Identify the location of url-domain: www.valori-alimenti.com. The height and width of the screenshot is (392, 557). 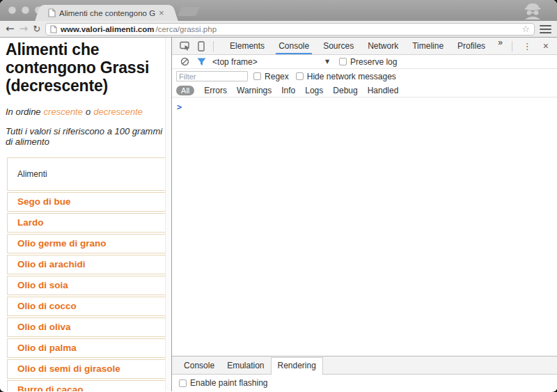
(107, 29).